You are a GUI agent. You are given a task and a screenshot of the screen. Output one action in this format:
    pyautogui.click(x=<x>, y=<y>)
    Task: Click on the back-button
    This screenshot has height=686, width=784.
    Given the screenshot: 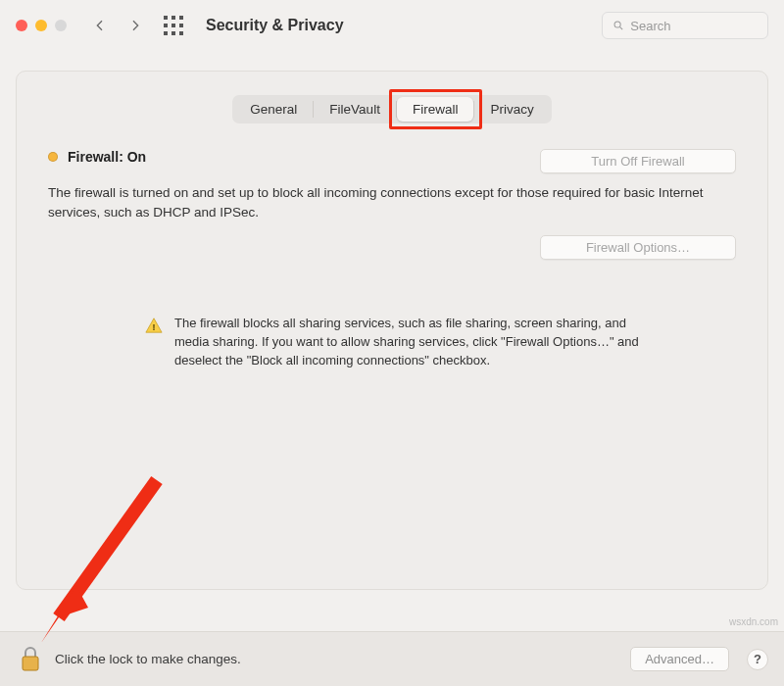 What is the action you would take?
    pyautogui.click(x=100, y=25)
    